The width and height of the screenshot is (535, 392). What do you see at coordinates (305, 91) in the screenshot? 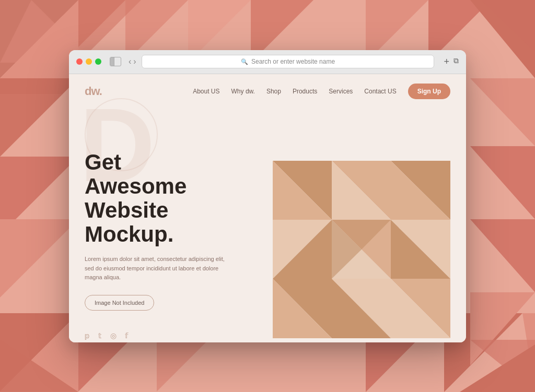
I see `nav-products: Products` at bounding box center [305, 91].